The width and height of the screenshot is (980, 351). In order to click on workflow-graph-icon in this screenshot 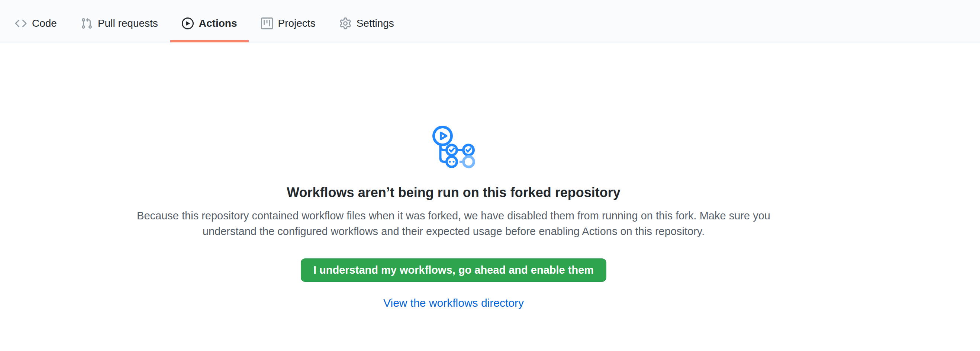, I will do `click(454, 147)`.